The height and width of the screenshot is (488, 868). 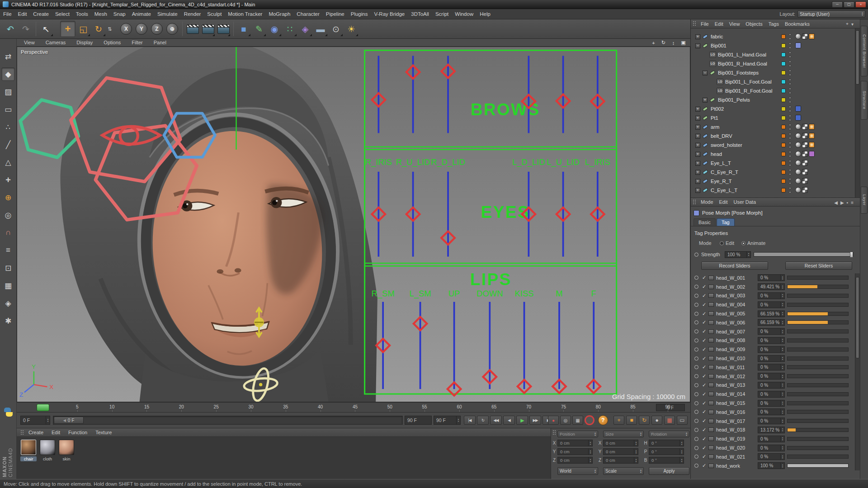 What do you see at coordinates (535, 420) in the screenshot?
I see `next-frame-button: ▶▶` at bounding box center [535, 420].